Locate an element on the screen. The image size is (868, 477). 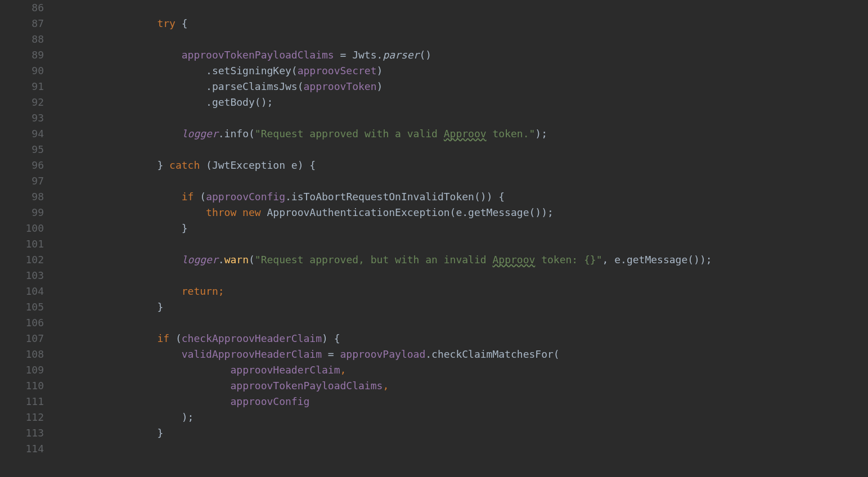
code-line: 94 logger.info("Request approved with a … is located at coordinates (434, 134).